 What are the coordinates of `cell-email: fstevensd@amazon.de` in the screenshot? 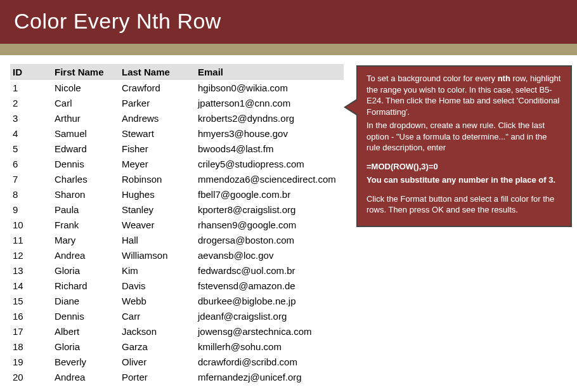 It's located at (269, 285).